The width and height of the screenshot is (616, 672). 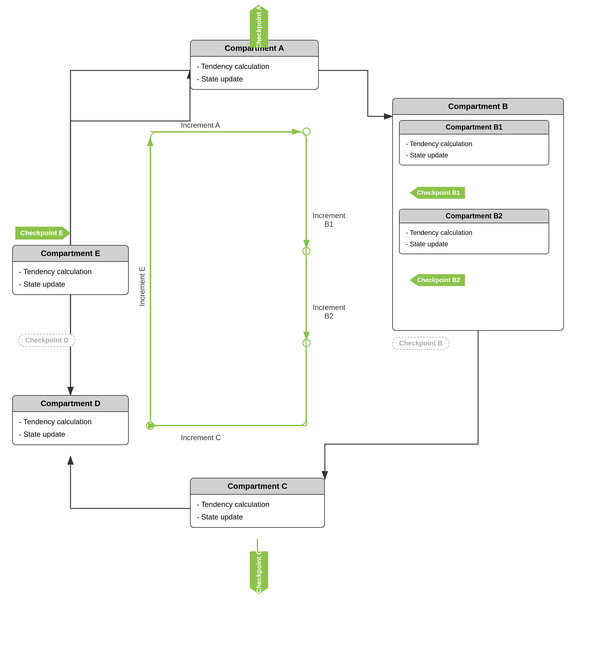 I want to click on checkpoint-b2-text: Checkpoint B2, so click(x=439, y=280).